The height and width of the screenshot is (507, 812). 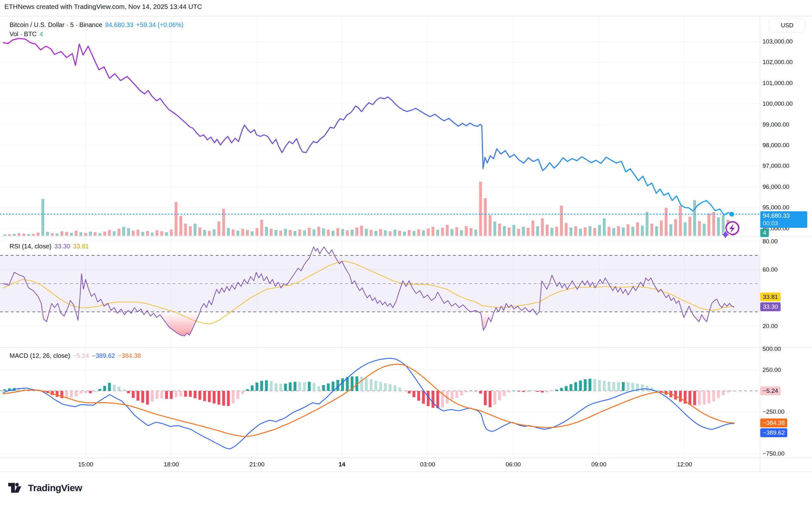 What do you see at coordinates (42, 34) in the screenshot?
I see `volume-legend-value: 4` at bounding box center [42, 34].